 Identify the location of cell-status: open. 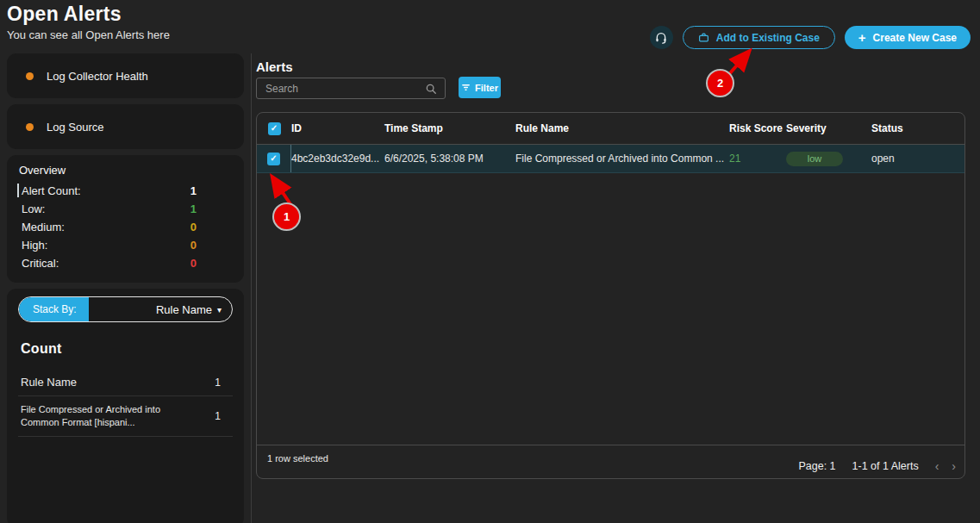
(918, 159).